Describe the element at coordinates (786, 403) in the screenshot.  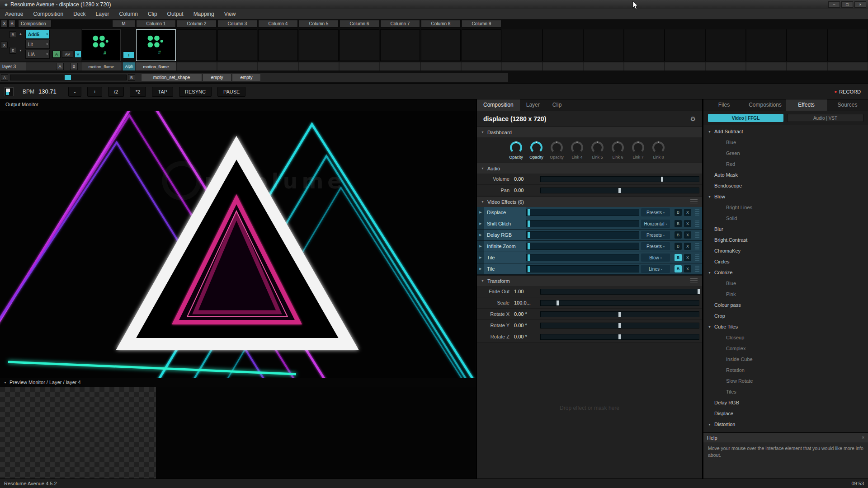
I see `effect-list-item: Delay RGB` at that location.